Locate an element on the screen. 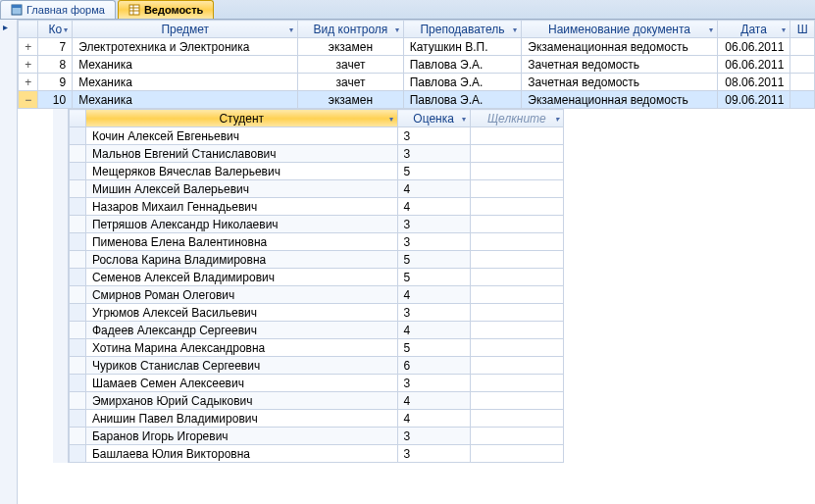  sub-col-click: Щелкните▾ is located at coordinates (516, 119).